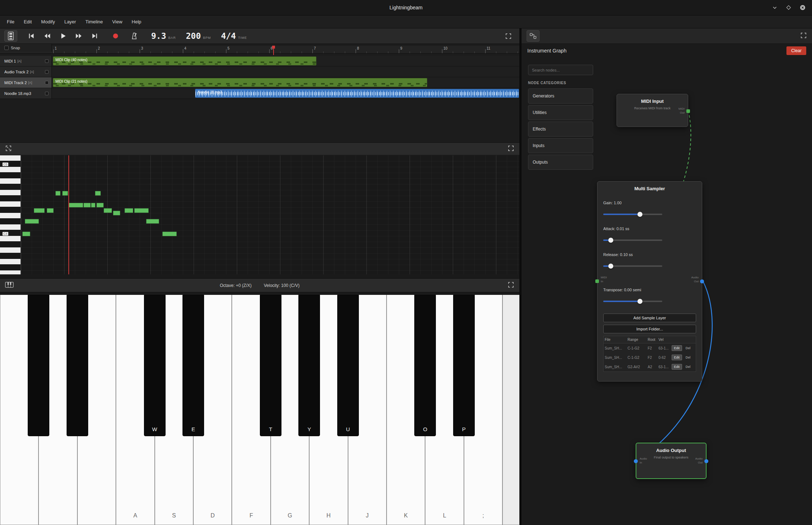  I want to click on black-key: Y, so click(309, 365).